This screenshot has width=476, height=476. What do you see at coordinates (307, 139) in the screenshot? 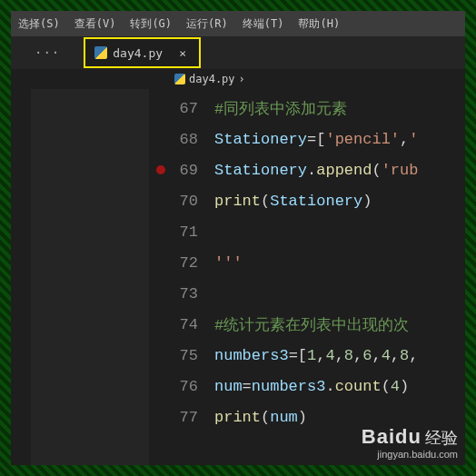
I see `code-line: 68 Stationery=['pencil','` at bounding box center [307, 139].